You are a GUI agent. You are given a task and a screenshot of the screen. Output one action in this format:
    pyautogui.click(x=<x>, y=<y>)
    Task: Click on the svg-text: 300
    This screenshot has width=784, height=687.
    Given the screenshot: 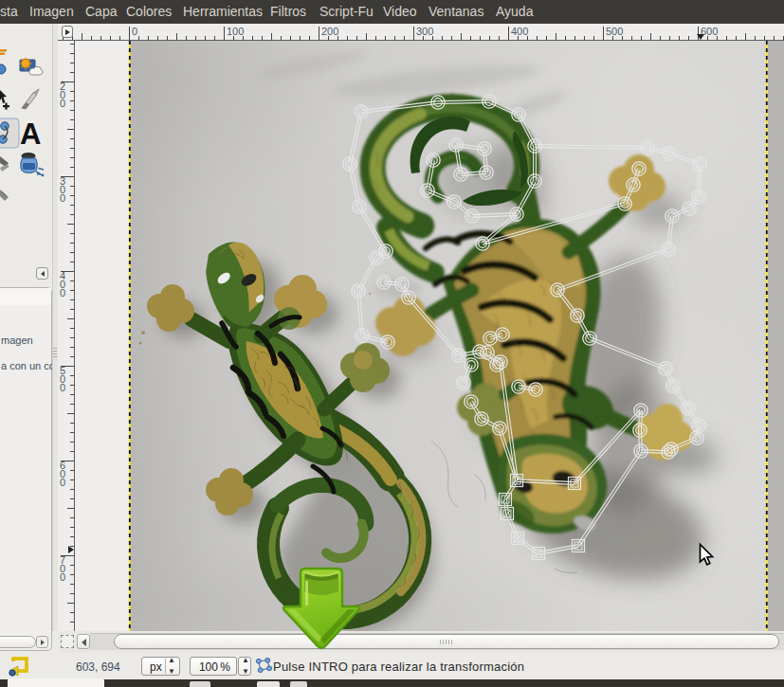 What is the action you would take?
    pyautogui.click(x=425, y=31)
    